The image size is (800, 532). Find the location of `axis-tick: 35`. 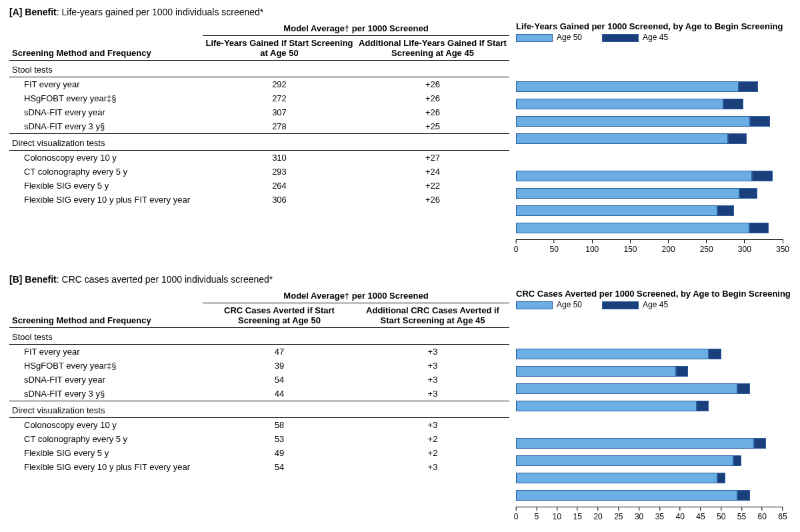

axis-tick: 35 is located at coordinates (660, 514).